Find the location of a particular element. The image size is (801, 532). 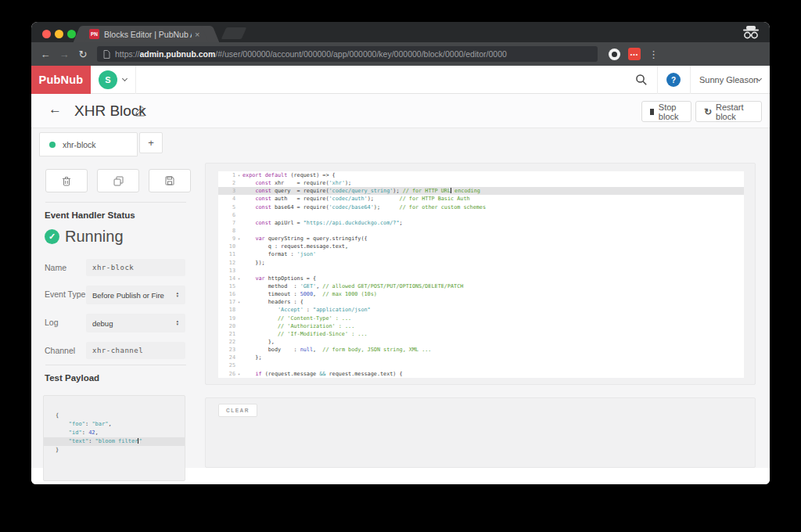

tab-close-icon: × is located at coordinates (197, 34).